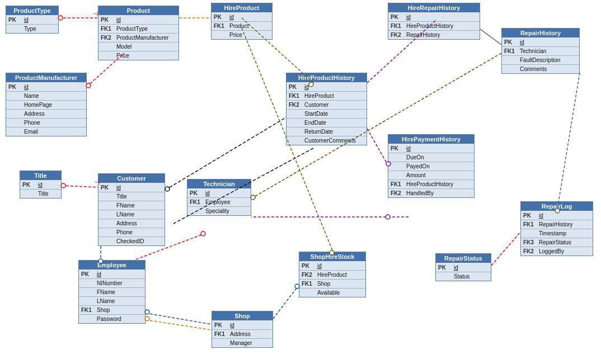  Describe the element at coordinates (139, 33) in the screenshot. I see `table-product: Product PKid FK1ProductType FK2ProductMa…` at that location.